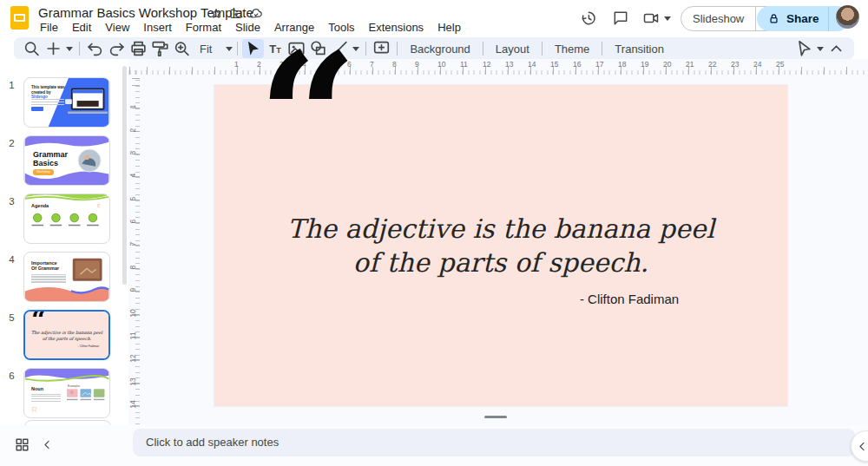 This screenshot has height=466, width=868. What do you see at coordinates (135, 250) in the screenshot?
I see `vertical-ruler: 1234567891011121314` at bounding box center [135, 250].